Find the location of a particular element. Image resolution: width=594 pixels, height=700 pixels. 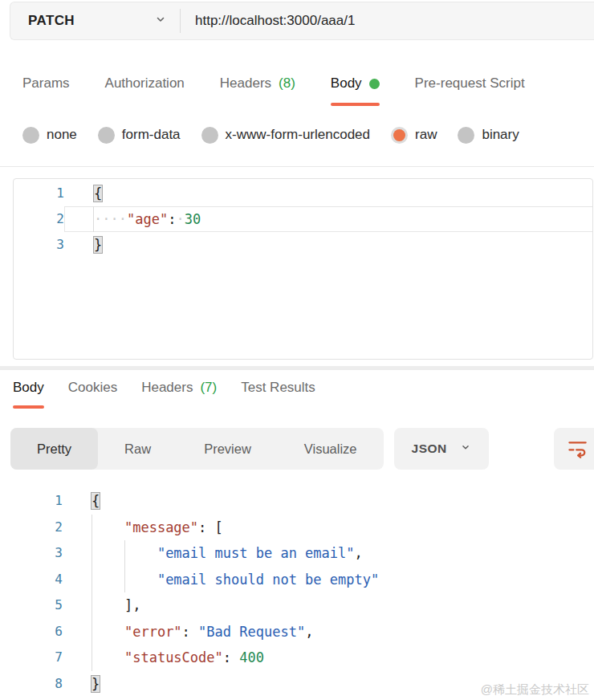

code-line: 3 "email must be an email", is located at coordinates (297, 554).